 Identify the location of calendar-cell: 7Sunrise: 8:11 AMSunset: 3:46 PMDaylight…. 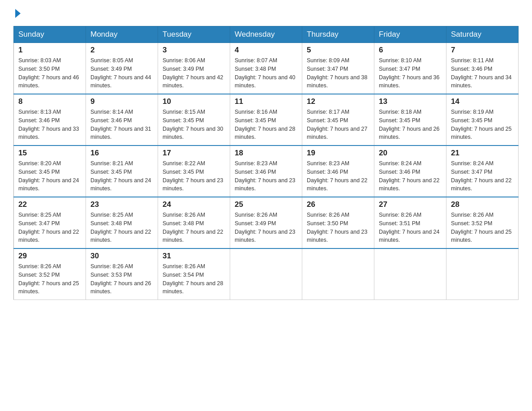
(483, 69).